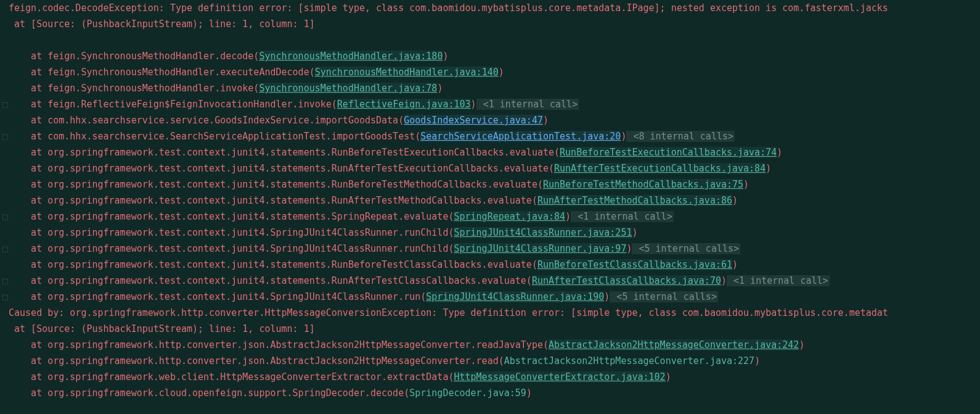 The height and width of the screenshot is (414, 980). I want to click on stack-frame-text: at com.hhx.searchservice.service.GoodsIn…, so click(206, 120).